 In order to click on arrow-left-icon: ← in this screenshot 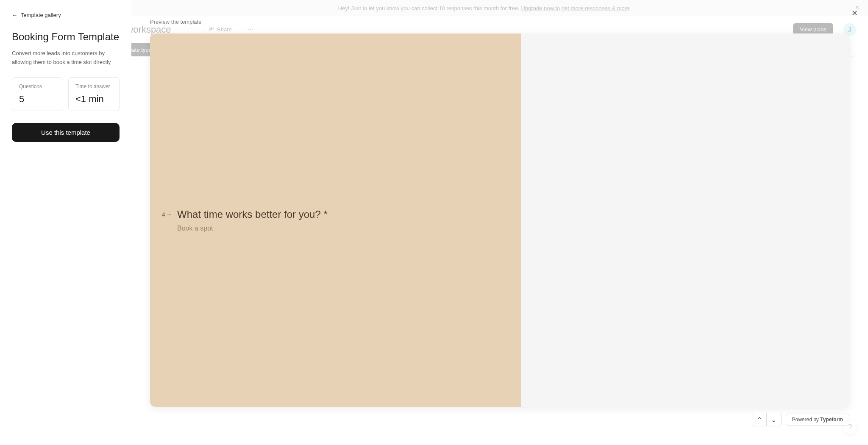, I will do `click(14, 15)`.